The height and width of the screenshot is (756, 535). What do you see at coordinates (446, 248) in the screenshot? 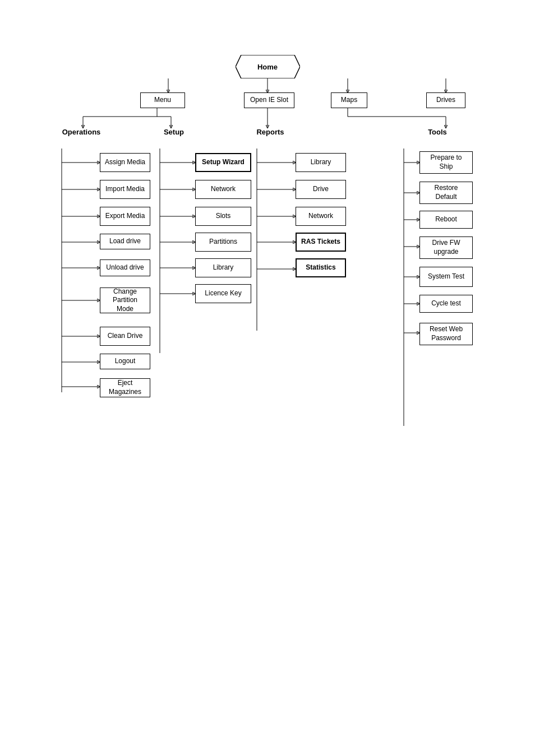
I see `tools-drive-fw-upgrade: Drive FW upgrade` at bounding box center [446, 248].